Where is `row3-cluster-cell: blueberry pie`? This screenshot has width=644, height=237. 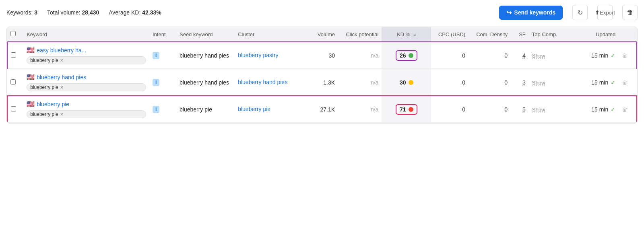
row3-cluster-cell: blueberry pie is located at coordinates (268, 109).